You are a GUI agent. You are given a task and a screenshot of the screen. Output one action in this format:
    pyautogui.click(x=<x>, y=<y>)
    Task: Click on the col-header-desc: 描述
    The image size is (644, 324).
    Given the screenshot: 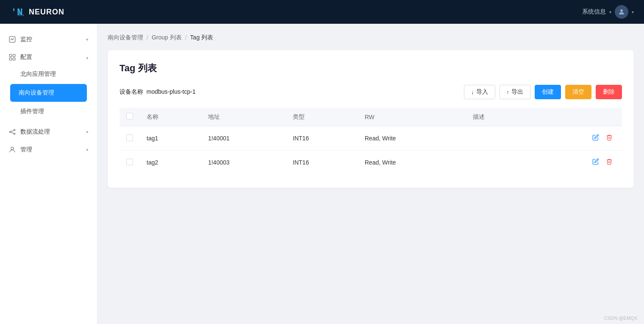 What is the action you would take?
    pyautogui.click(x=497, y=117)
    